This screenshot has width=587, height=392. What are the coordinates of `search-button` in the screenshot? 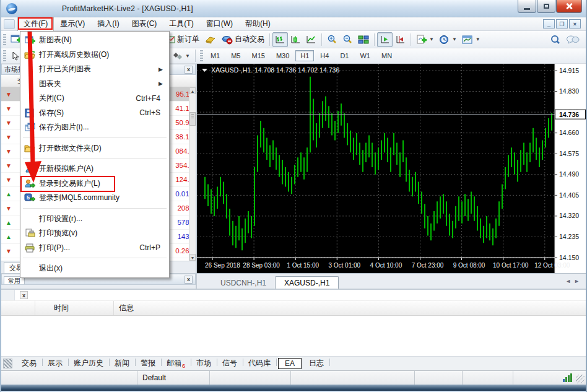 It's located at (555, 40).